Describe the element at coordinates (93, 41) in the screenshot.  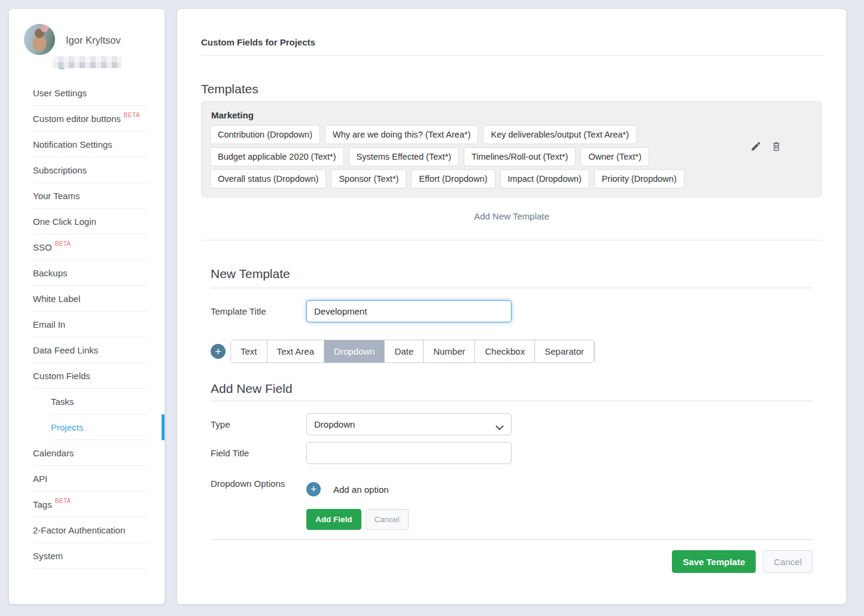
I see `user-name: Igor Kryltsov` at that location.